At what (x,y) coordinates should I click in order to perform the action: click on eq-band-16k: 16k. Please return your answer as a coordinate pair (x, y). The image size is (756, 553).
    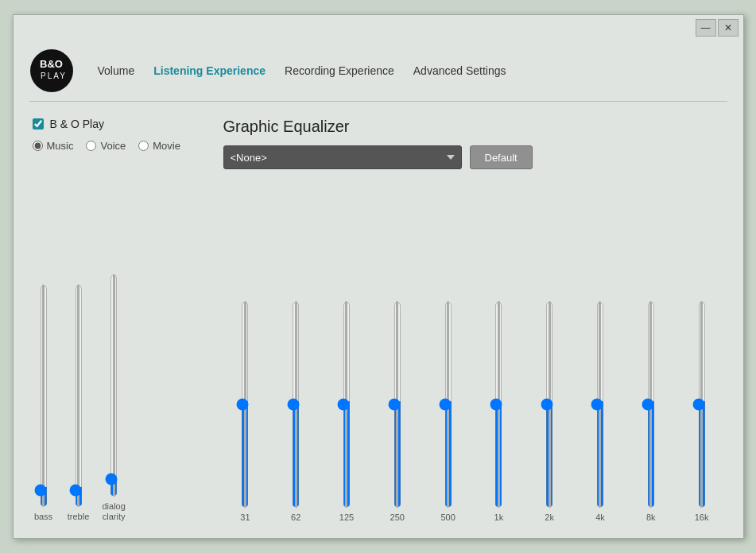
    Looking at the image, I should click on (702, 412).